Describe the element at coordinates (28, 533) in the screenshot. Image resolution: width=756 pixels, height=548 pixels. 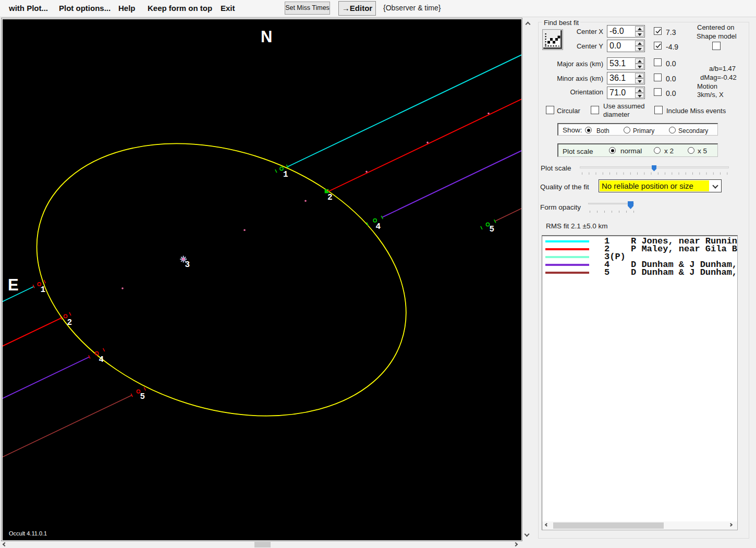
I see `svg-text: Occult 4.11.0.1` at that location.